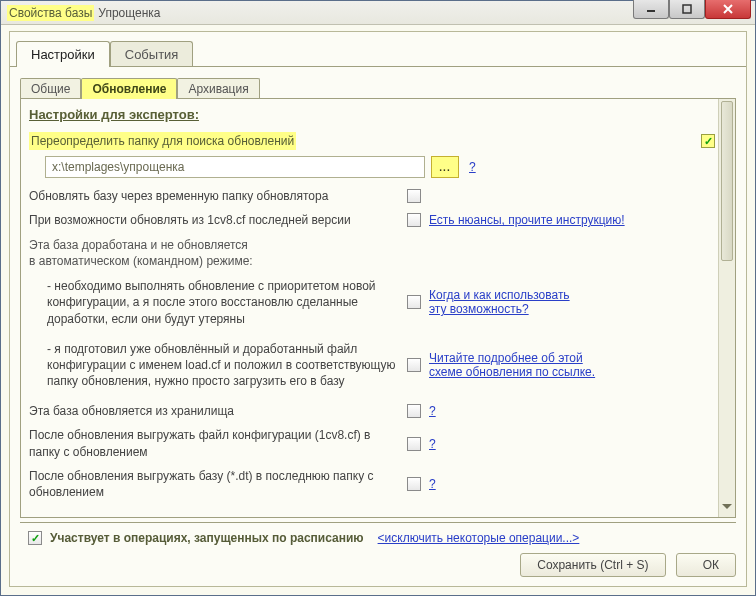  Describe the element at coordinates (378, 254) in the screenshot. I see `manual-text: Эта база доработана и не обновляется в а…` at that location.